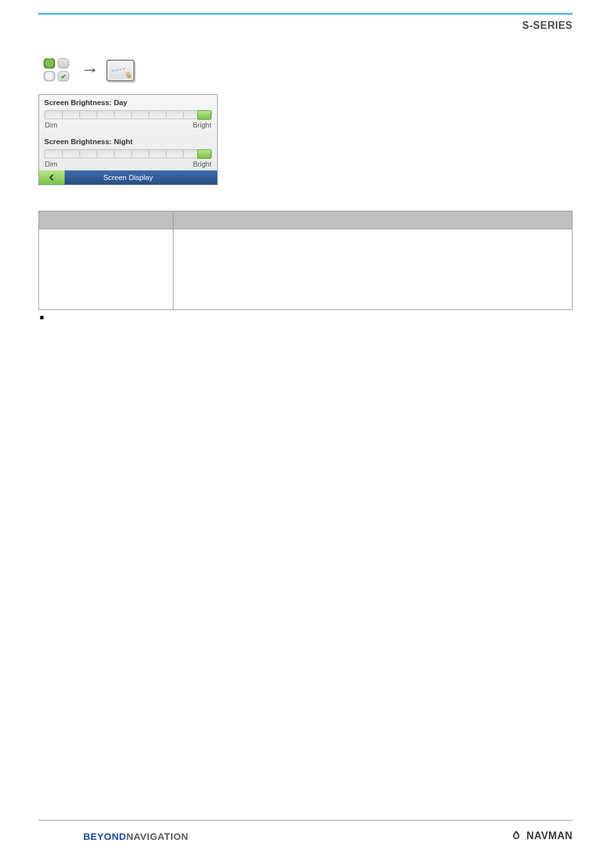  I want to click on main-menu-icon, so click(58, 70).